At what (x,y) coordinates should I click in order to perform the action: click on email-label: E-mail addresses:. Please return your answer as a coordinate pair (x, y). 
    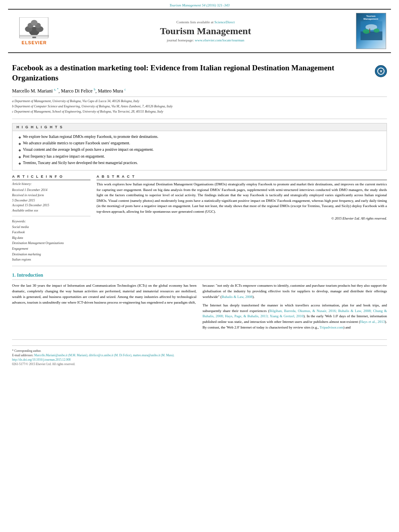
    Looking at the image, I should click on (23, 355).